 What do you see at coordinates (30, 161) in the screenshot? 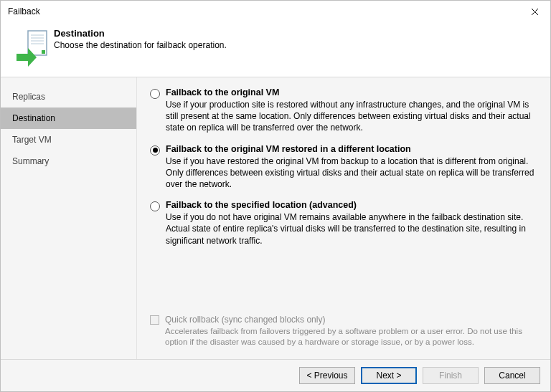
I see `sidebar-item-label: Summary` at bounding box center [30, 161].